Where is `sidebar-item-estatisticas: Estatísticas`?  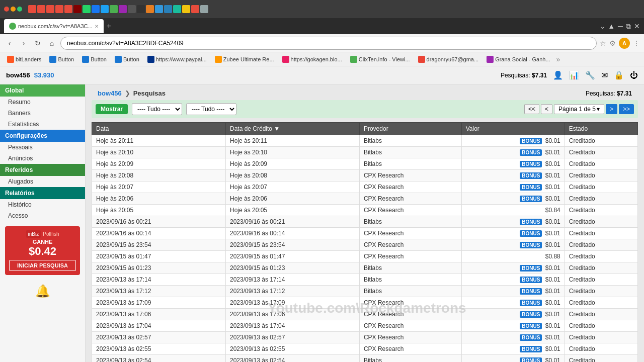 sidebar-item-estatisticas: Estatísticas is located at coordinates (42, 124).